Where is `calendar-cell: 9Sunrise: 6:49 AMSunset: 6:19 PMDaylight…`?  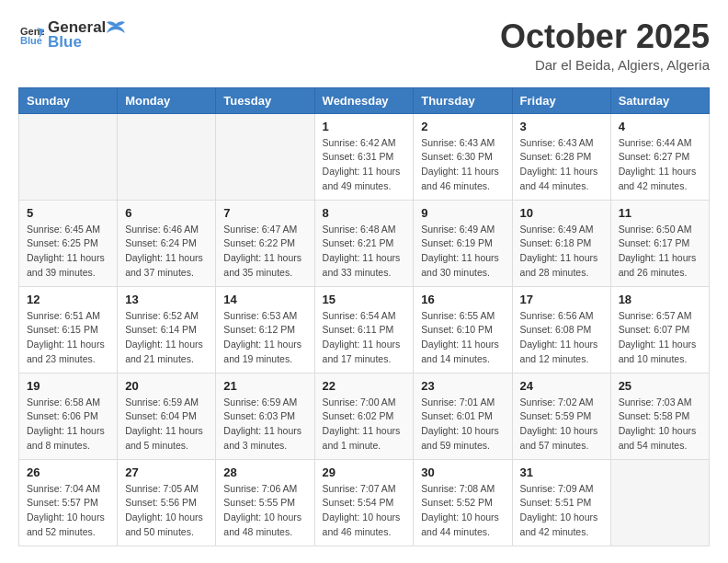 calendar-cell: 9Sunrise: 6:49 AMSunset: 6:19 PMDaylight… is located at coordinates (463, 243).